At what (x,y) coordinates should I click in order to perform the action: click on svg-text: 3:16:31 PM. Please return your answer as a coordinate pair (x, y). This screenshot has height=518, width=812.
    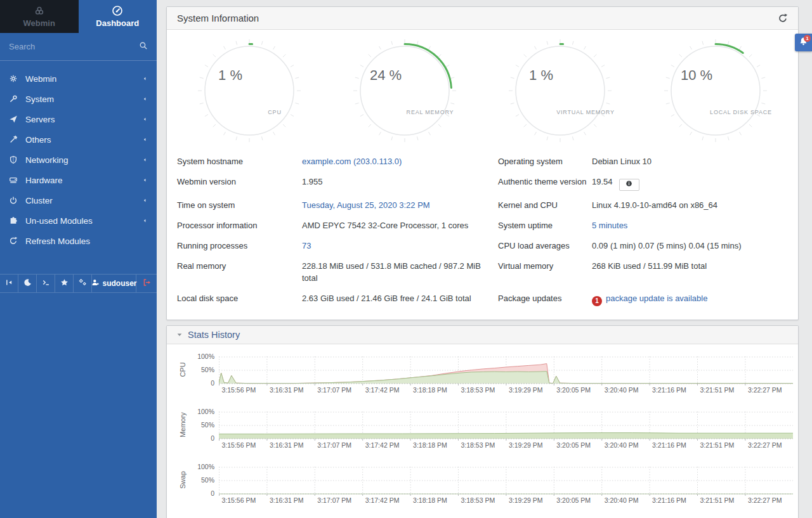
    Looking at the image, I should click on (287, 445).